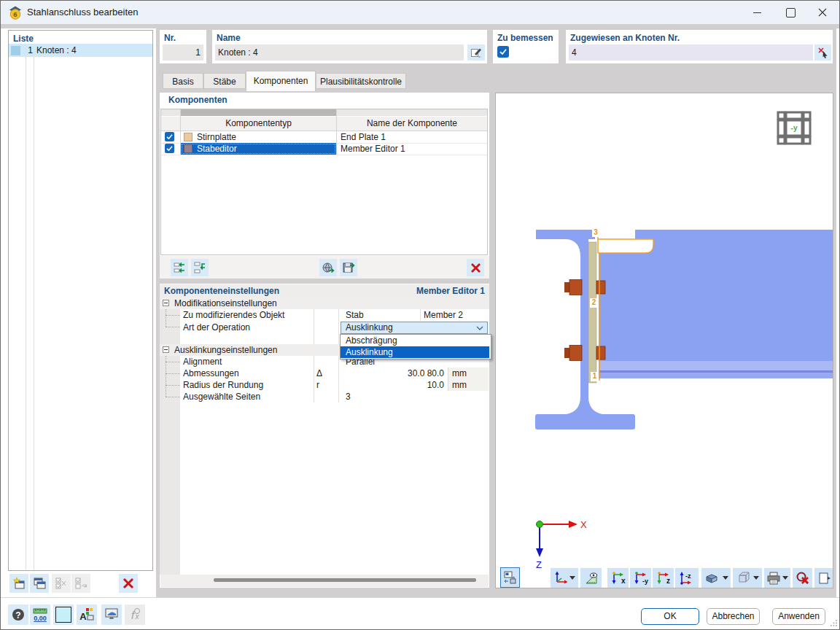  What do you see at coordinates (790, 12) in the screenshot?
I see `maximize-button` at bounding box center [790, 12].